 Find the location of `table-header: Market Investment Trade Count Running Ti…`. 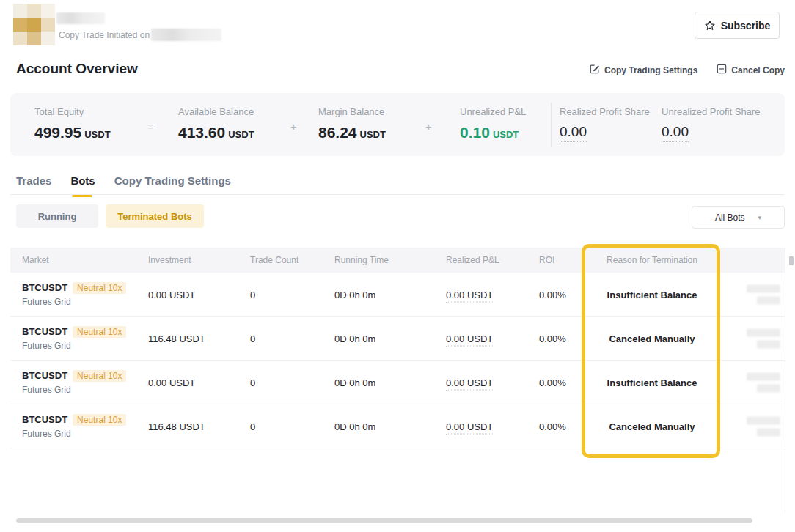

table-header: Market Investment Trade Count Running Ti… is located at coordinates (398, 260).